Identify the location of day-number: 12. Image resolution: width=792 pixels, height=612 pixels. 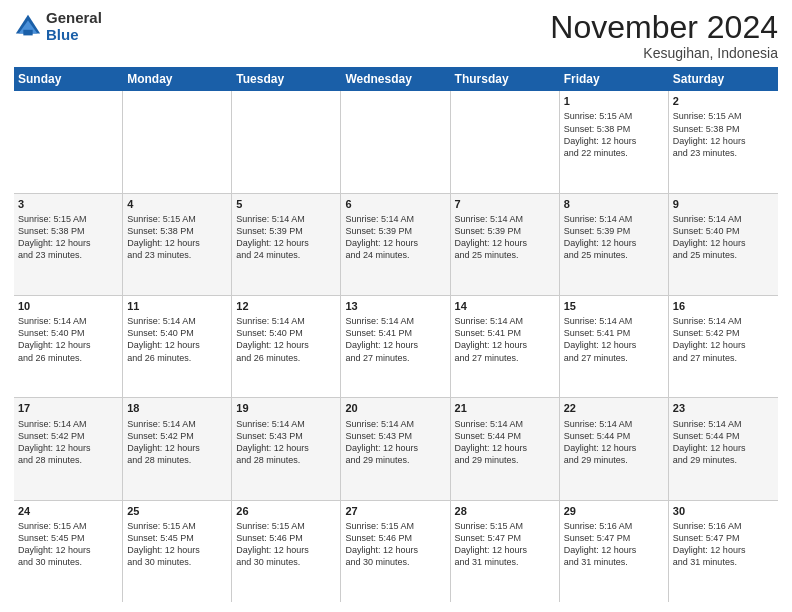
(286, 306).